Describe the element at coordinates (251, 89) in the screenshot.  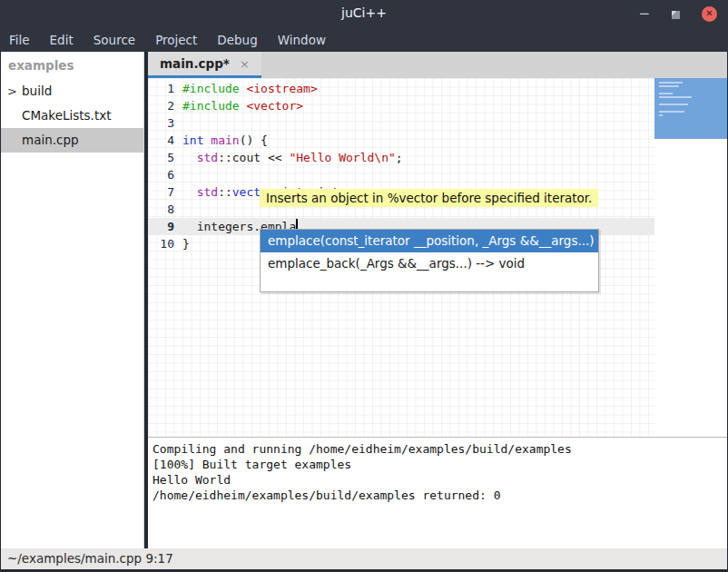
I see `code-text: #include <iostream>` at that location.